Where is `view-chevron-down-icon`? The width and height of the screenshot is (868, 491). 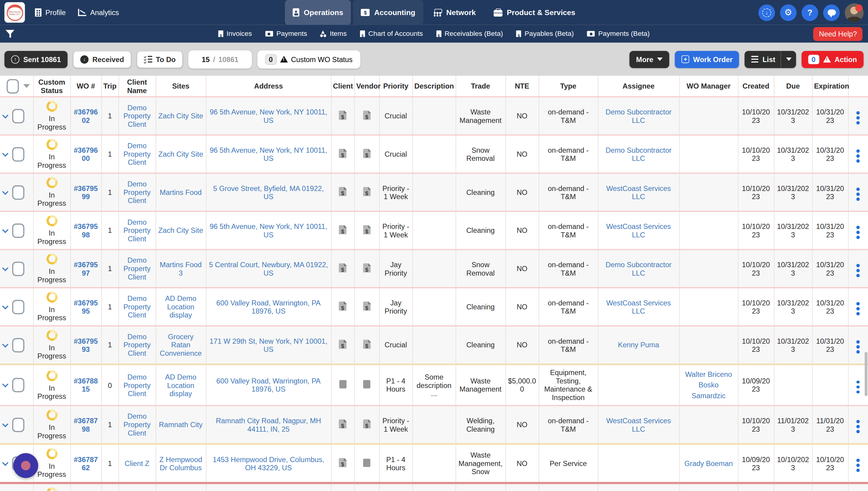 view-chevron-down-icon is located at coordinates (788, 59).